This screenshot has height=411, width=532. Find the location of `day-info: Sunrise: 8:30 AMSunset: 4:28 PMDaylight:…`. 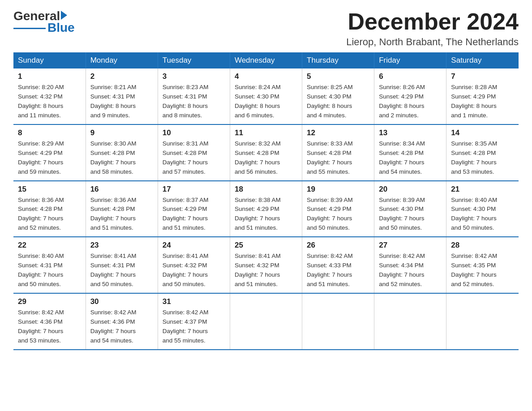

day-info: Sunrise: 8:30 AMSunset: 4:28 PMDaylight:… is located at coordinates (122, 158).